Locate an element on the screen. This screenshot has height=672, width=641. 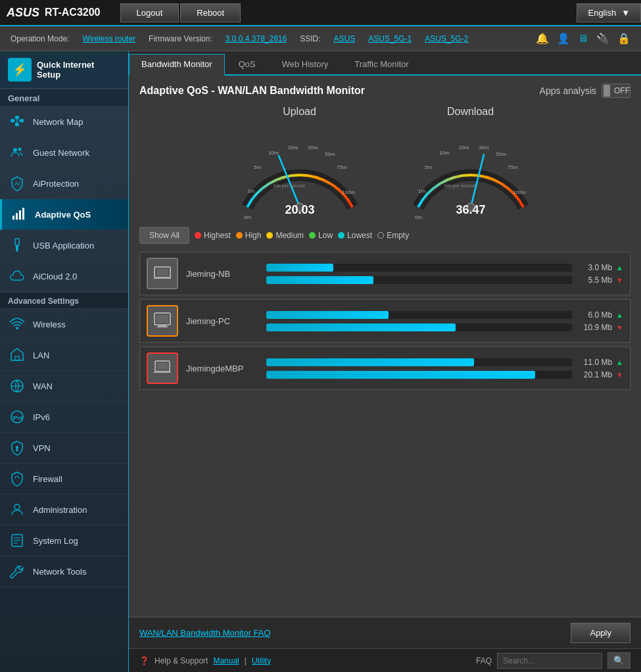
language-selector: English ▼ is located at coordinates (609, 13).